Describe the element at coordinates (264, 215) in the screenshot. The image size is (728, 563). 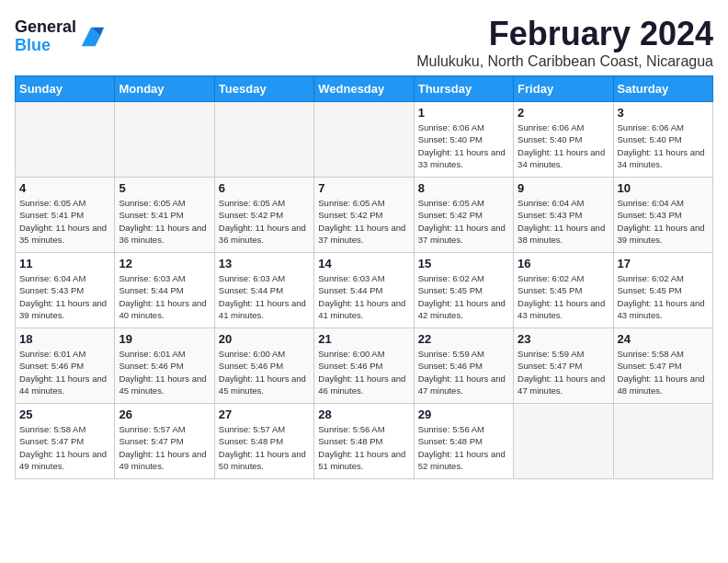
I see `calendar-cell: 6Sunrise: 6:05 AMSunset: 5:42 PMDaylight…` at that location.